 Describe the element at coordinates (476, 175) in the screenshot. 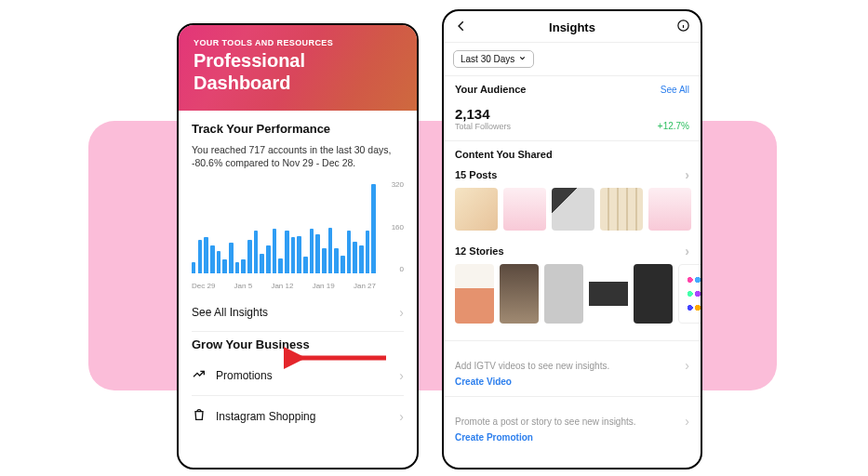

I see `posts-count-label: 15 Posts` at that location.